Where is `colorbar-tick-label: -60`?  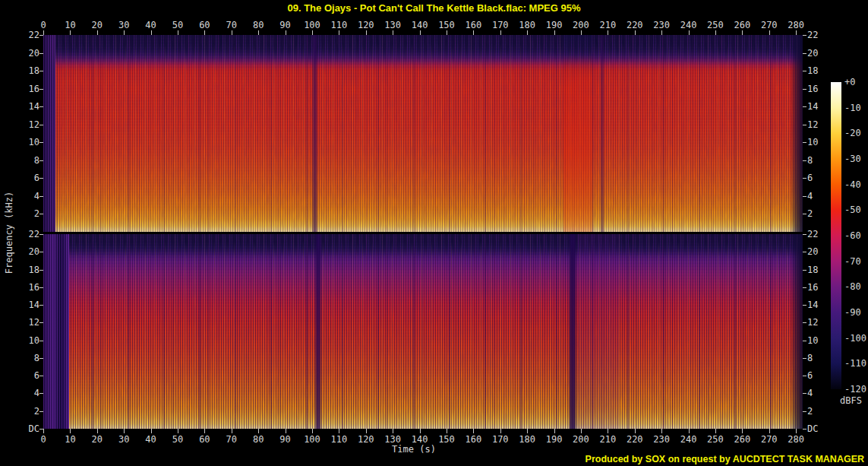
colorbar-tick-label: -60 is located at coordinates (853, 236).